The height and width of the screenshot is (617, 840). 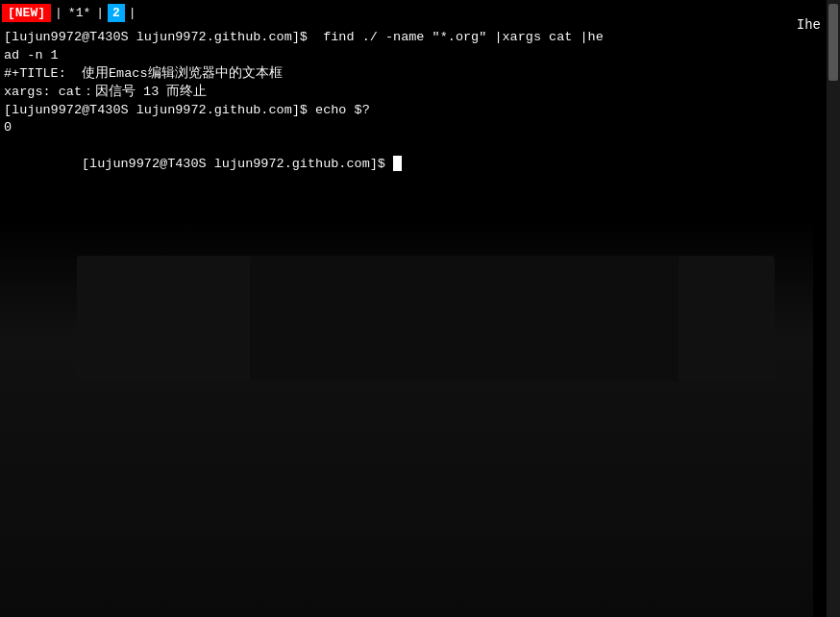 What do you see at coordinates (413, 129) in the screenshot?
I see `terminal-line-6: 0` at bounding box center [413, 129].